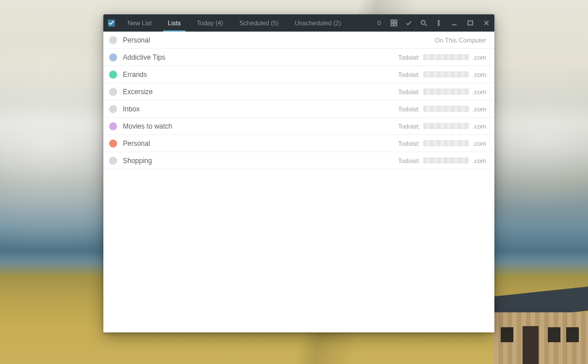 This screenshot has height=364, width=588. What do you see at coordinates (111, 23) in the screenshot?
I see `app-logo-icon` at bounding box center [111, 23].